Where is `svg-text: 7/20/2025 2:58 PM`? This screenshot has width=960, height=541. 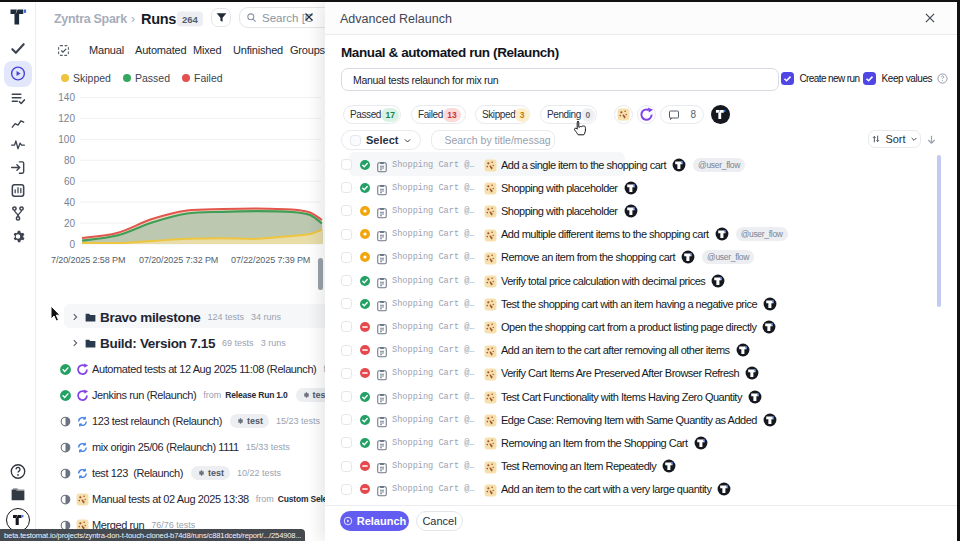 svg-text: 7/20/2025 2:58 PM is located at coordinates (88, 260).